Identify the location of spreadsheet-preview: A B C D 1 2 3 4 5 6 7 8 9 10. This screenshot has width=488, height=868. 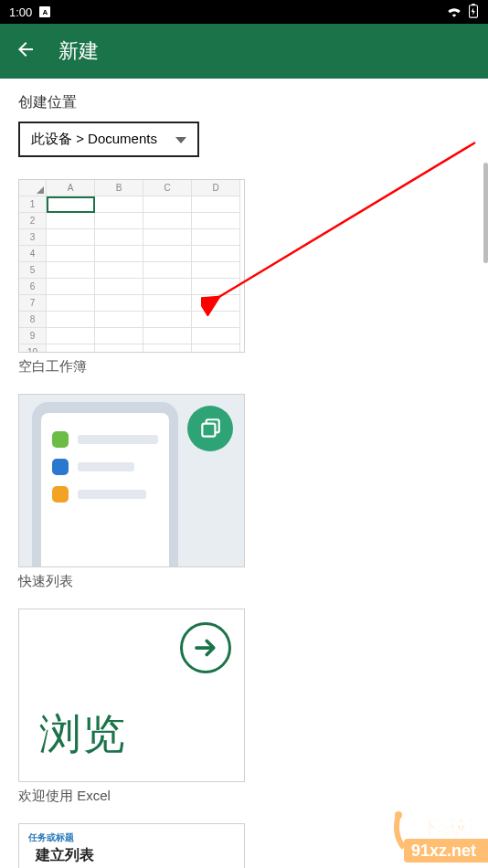
(132, 267).